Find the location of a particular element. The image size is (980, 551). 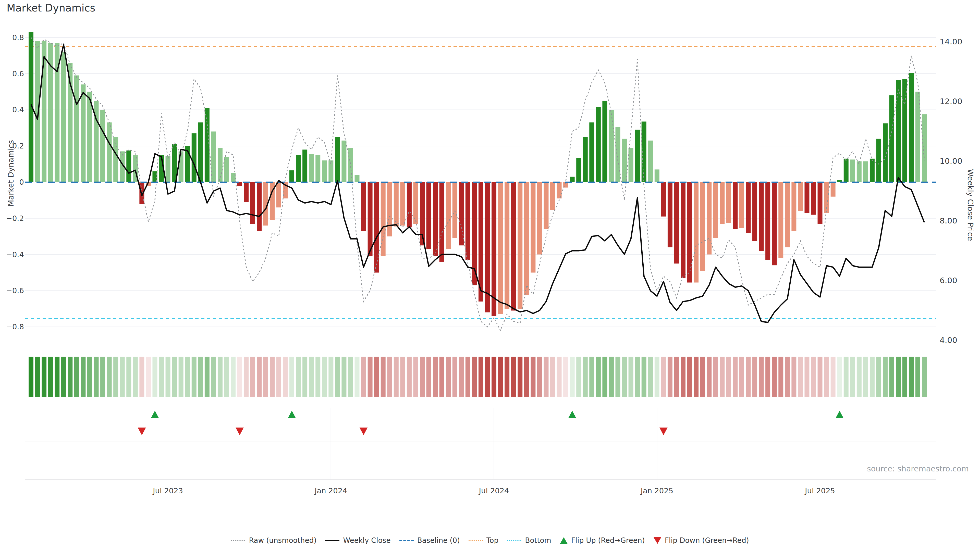

left-axis-tick: 0.4 is located at coordinates (18, 110).